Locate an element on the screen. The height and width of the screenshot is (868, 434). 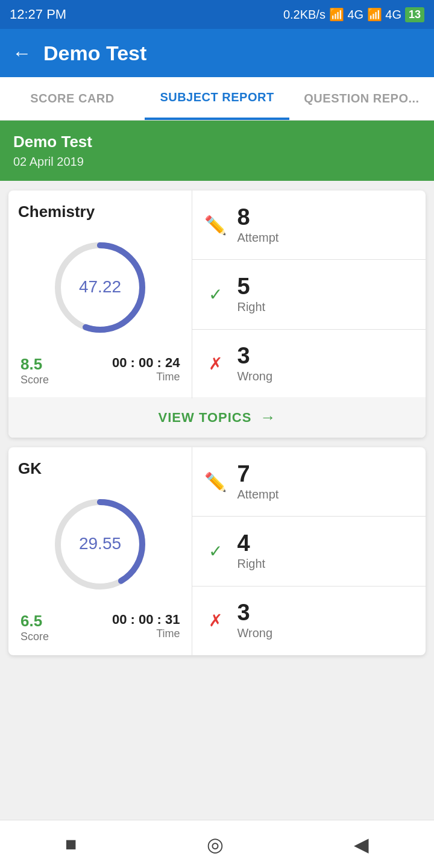
test-banner-title: Demo Test is located at coordinates (217, 142).